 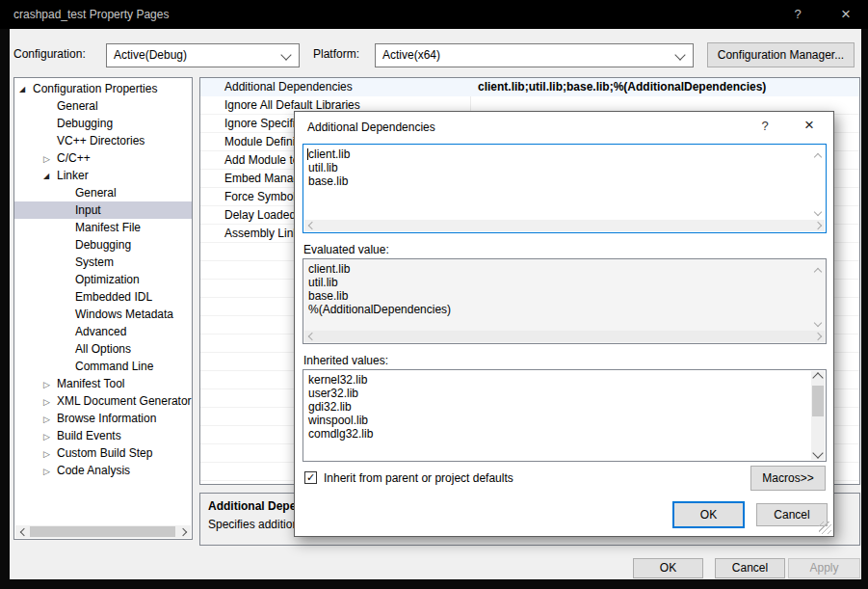 What do you see at coordinates (565, 415) in the screenshot?
I see `inherited-values-box: kernel32.libuser32.libgdi32.libwinspool.…` at bounding box center [565, 415].